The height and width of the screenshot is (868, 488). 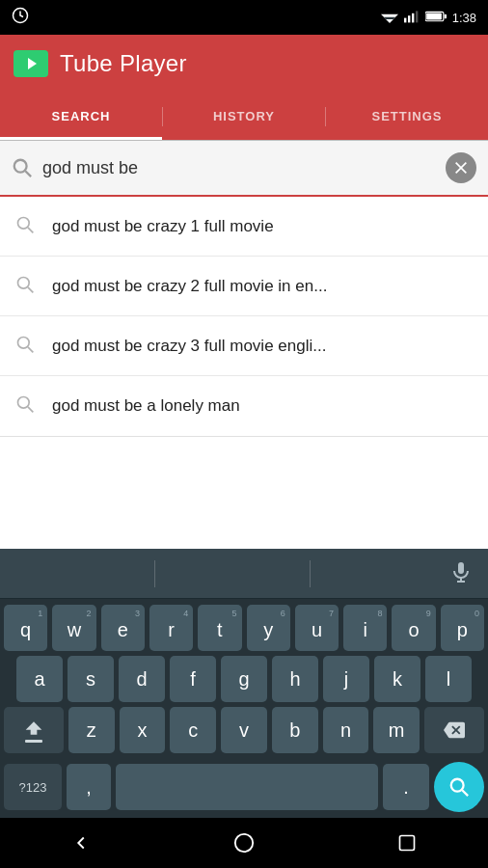 I want to click on tab-search: SEARCH, so click(x=81, y=116).